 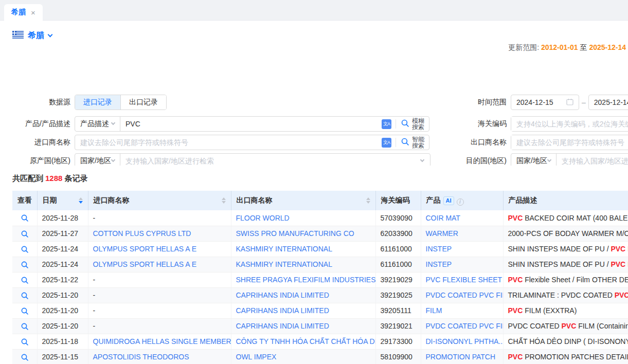 What do you see at coordinates (473, 161) in the screenshot?
I see `dest-country-label: 目的国(地区)` at bounding box center [473, 161].